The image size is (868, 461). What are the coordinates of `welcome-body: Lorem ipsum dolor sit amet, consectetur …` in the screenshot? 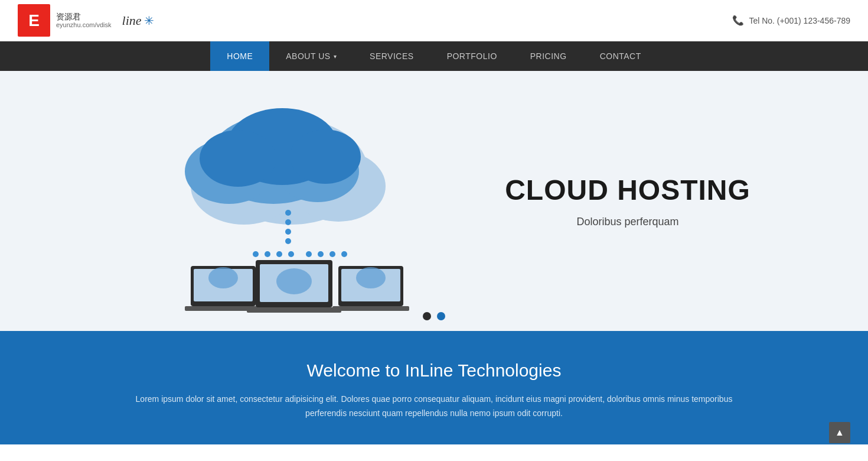 It's located at (434, 407).